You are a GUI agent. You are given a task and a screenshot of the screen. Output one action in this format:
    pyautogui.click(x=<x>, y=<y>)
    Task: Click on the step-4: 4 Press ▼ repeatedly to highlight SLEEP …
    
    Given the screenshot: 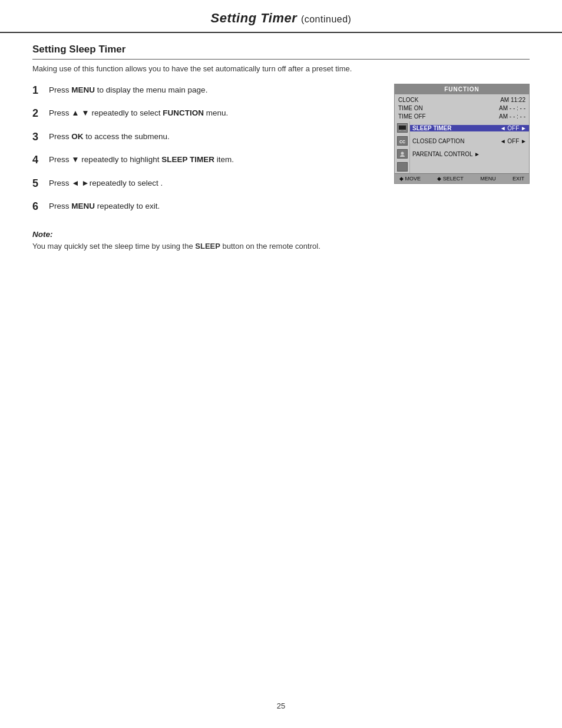 What is the action you would take?
    pyautogui.click(x=207, y=160)
    